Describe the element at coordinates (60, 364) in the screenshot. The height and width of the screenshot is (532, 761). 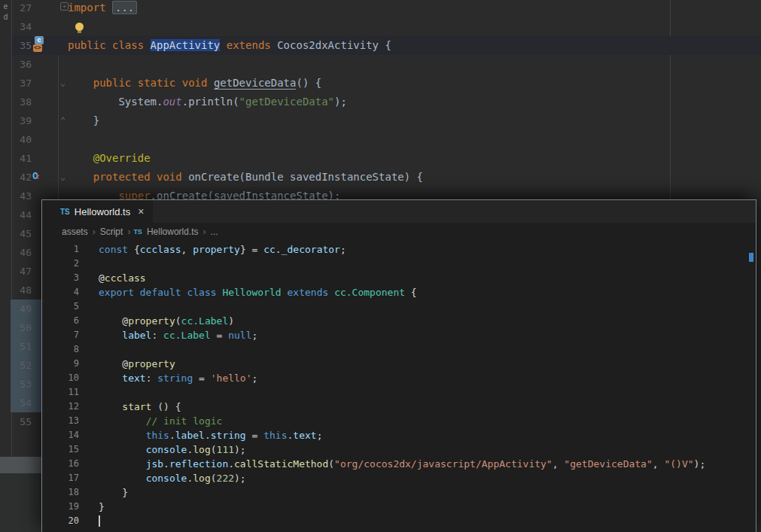
I see `line-number: 9` at that location.